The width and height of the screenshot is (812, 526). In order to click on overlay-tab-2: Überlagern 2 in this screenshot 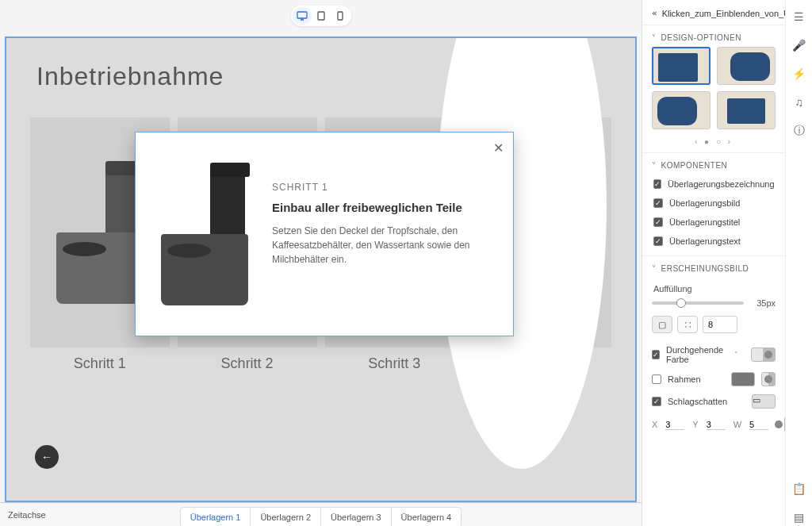, I will do `click(285, 517)`.